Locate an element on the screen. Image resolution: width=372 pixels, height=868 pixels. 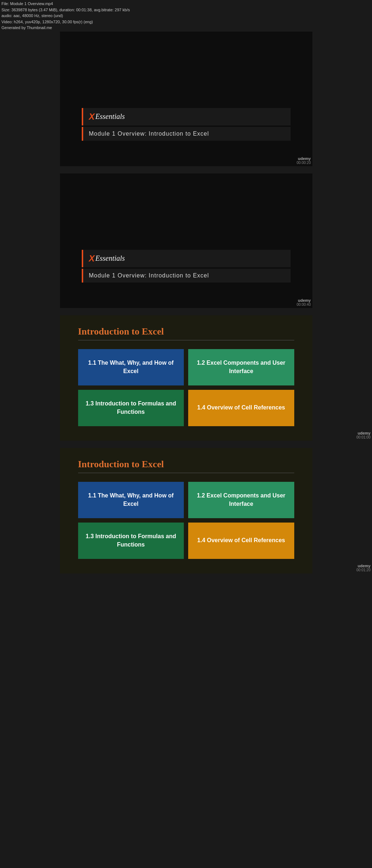
logo-bar-1: XEssentials is located at coordinates (186, 117).